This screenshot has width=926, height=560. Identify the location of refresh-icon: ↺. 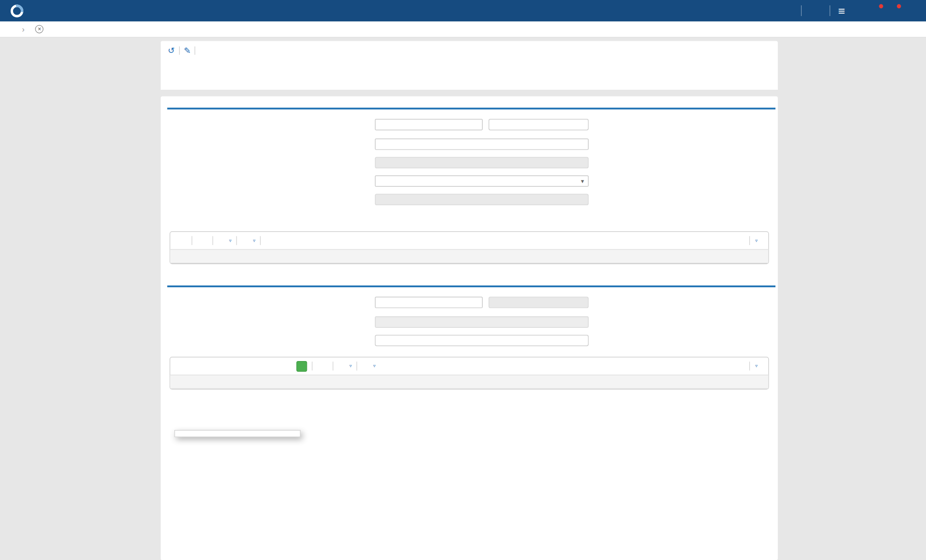
(171, 50).